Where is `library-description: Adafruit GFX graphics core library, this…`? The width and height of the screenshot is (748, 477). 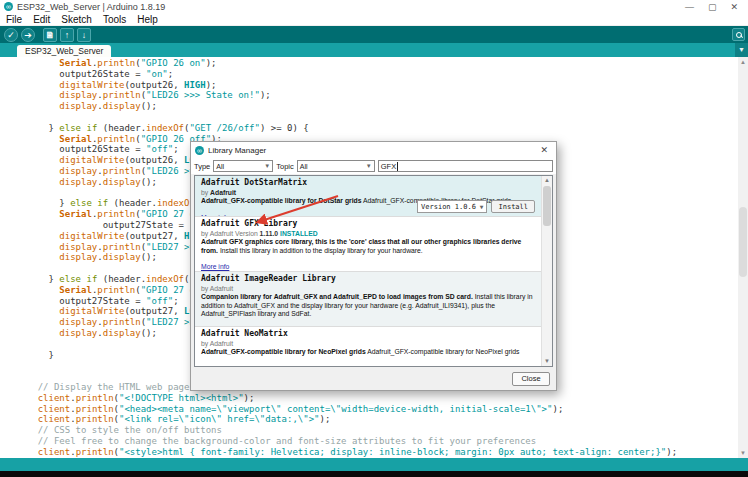
library-description: Adafruit GFX graphics core library, this… is located at coordinates (368, 246).